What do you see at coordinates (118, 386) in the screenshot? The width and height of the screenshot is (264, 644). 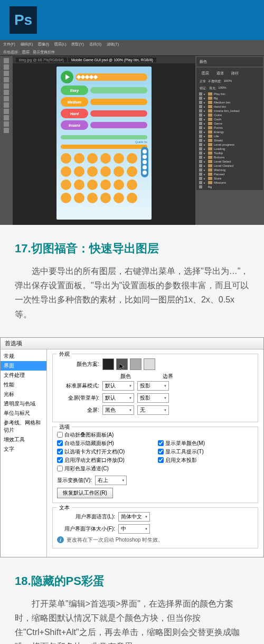 I see `standard-color-dropdown: 默认` at bounding box center [118, 386].